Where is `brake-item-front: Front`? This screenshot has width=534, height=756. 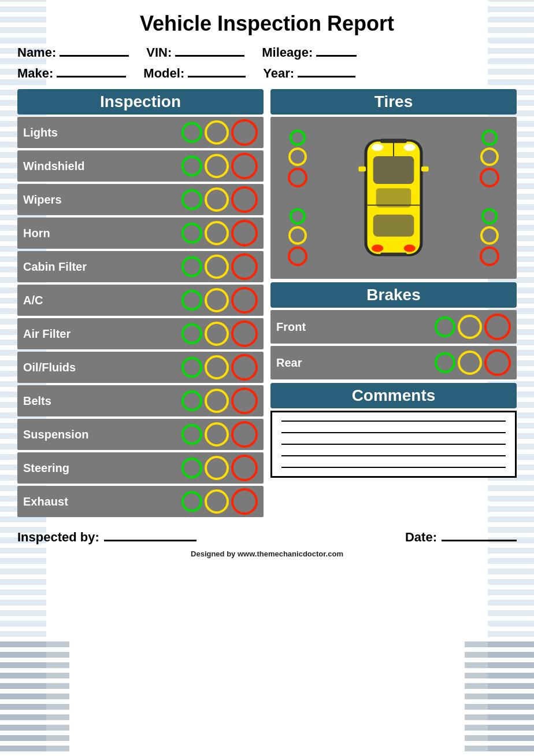 brake-item-front: Front is located at coordinates (394, 327).